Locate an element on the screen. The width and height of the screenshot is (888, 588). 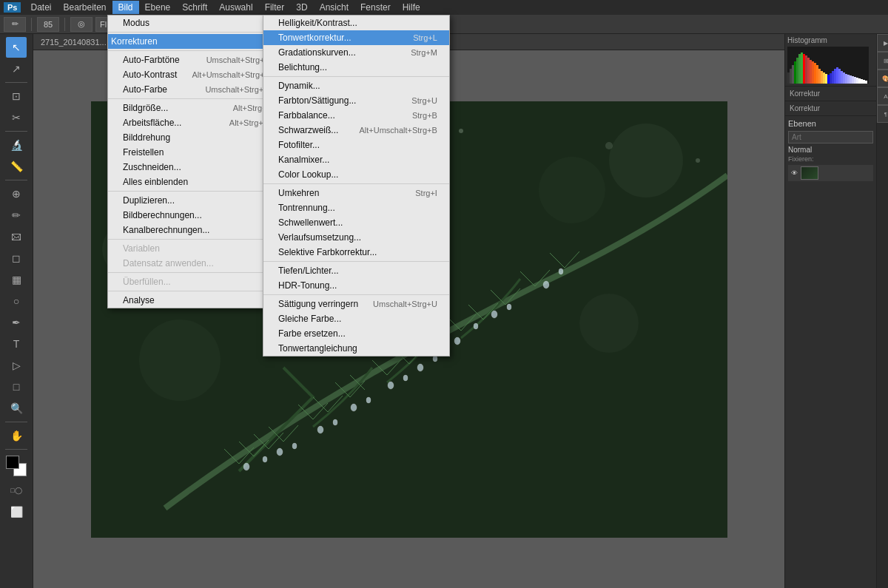
bild-dropdown-menu: Modus ▶ Korrekturen ▶ Auto-Farbtöne Umsc… is located at coordinates (195, 161).